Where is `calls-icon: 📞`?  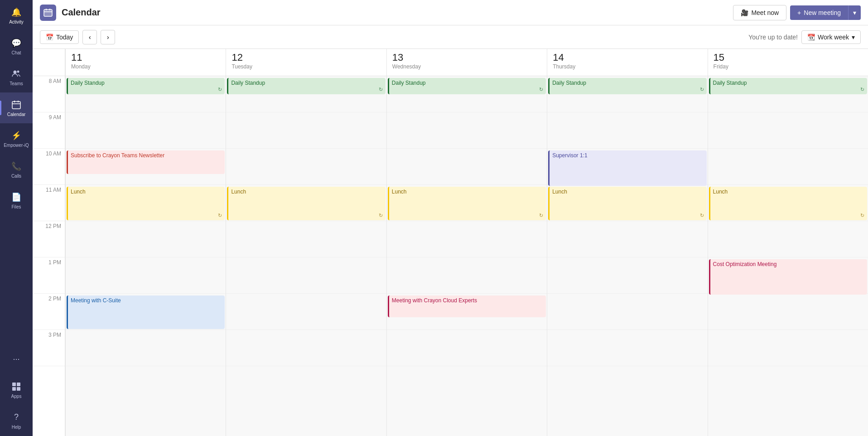
calls-icon: 📞 is located at coordinates (16, 166).